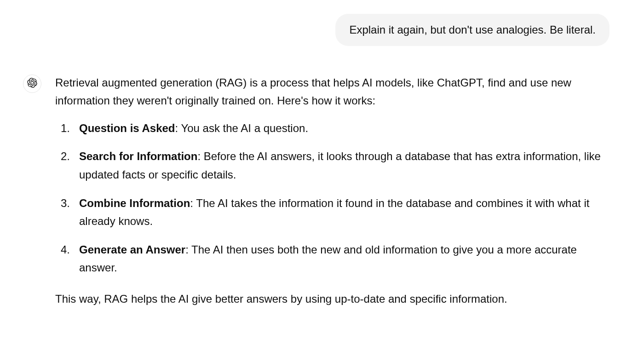 This screenshot has width=644, height=351. What do you see at coordinates (472, 30) in the screenshot?
I see `user-message-bubble: Explain it again, but don't use analogie…` at bounding box center [472, 30].